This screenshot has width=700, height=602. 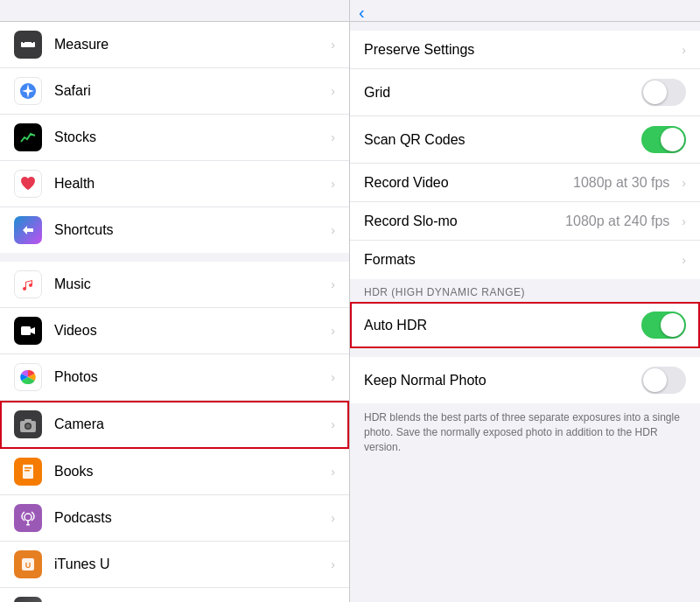 What do you see at coordinates (189, 331) in the screenshot?
I see `videos-label: Videos` at bounding box center [189, 331].